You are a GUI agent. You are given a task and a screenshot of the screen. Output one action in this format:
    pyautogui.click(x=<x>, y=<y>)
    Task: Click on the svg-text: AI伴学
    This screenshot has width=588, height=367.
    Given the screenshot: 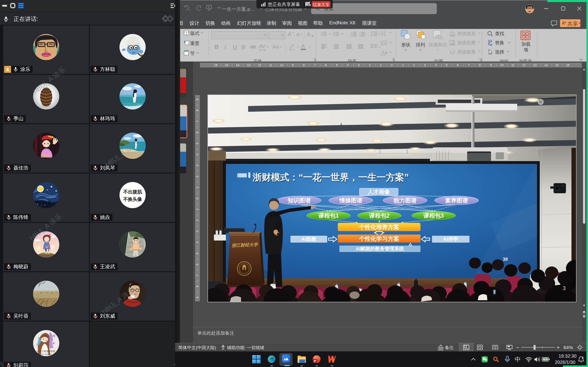 What is the action you would take?
    pyautogui.click(x=450, y=239)
    